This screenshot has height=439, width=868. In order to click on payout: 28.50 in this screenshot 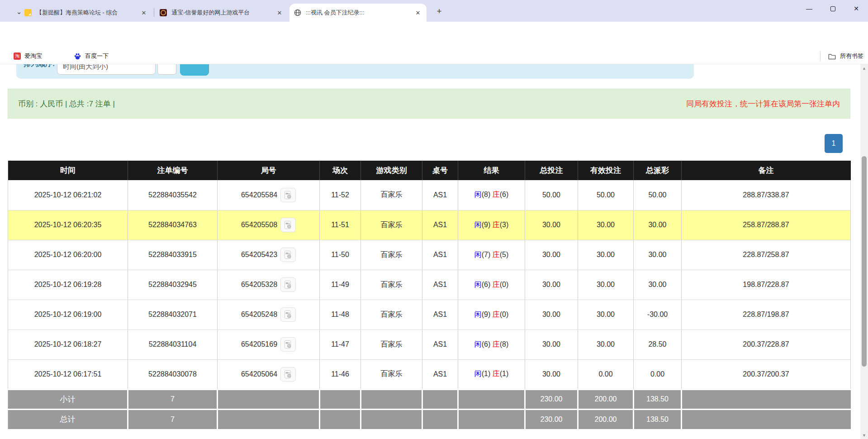, I will do `click(658, 344)`.